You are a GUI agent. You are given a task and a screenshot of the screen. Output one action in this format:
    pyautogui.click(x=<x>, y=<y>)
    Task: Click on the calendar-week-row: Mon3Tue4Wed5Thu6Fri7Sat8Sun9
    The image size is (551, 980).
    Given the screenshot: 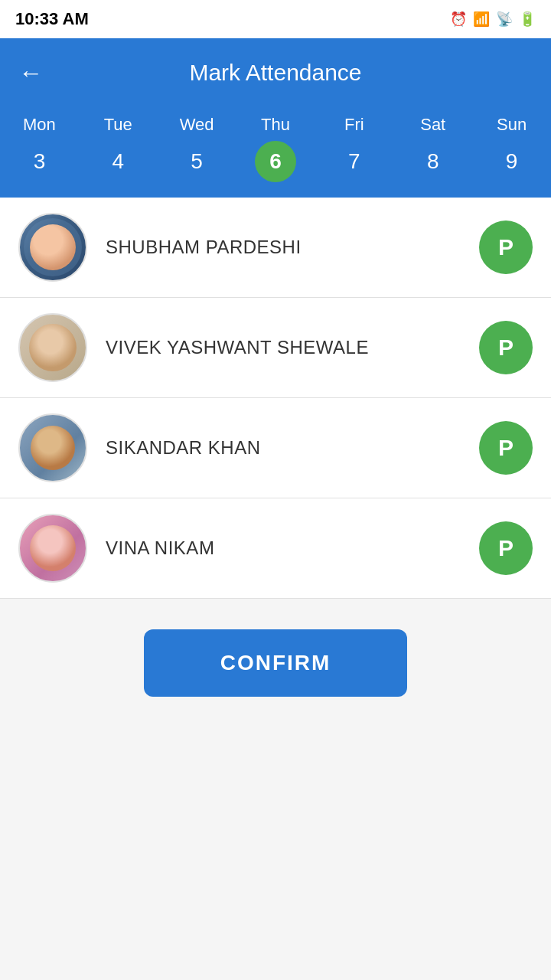 What is the action you would take?
    pyautogui.click(x=276, y=152)
    